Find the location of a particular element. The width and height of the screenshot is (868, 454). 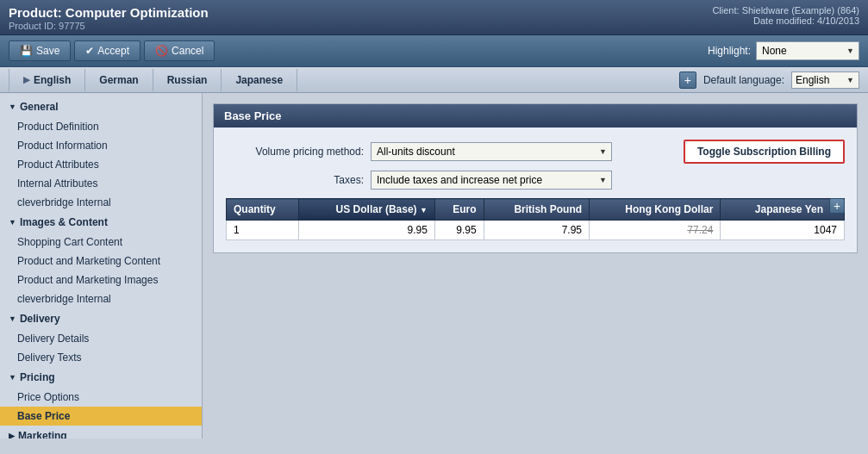

cancel-label: Cancel is located at coordinates (188, 51).